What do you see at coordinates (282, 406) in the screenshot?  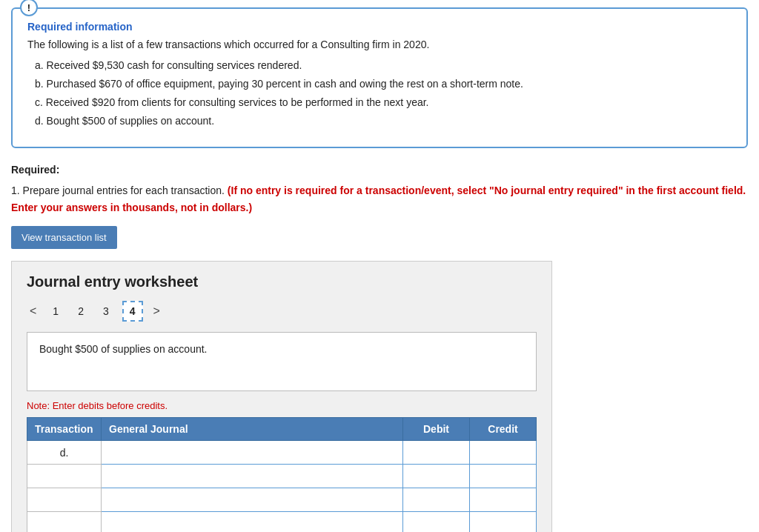 I see `note-text: Note: Enter debits before credits.` at bounding box center [282, 406].